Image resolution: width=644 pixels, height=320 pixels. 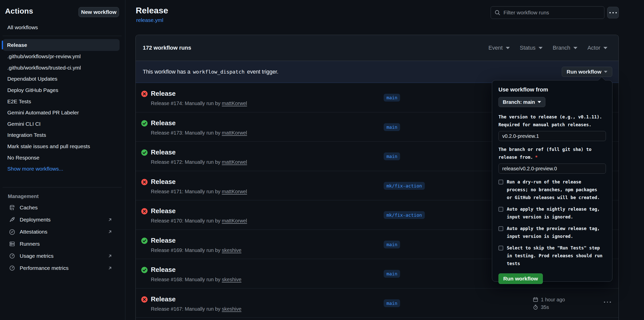 I want to click on sidebar-item-workflow: Gemini CLI CI, so click(x=61, y=124).